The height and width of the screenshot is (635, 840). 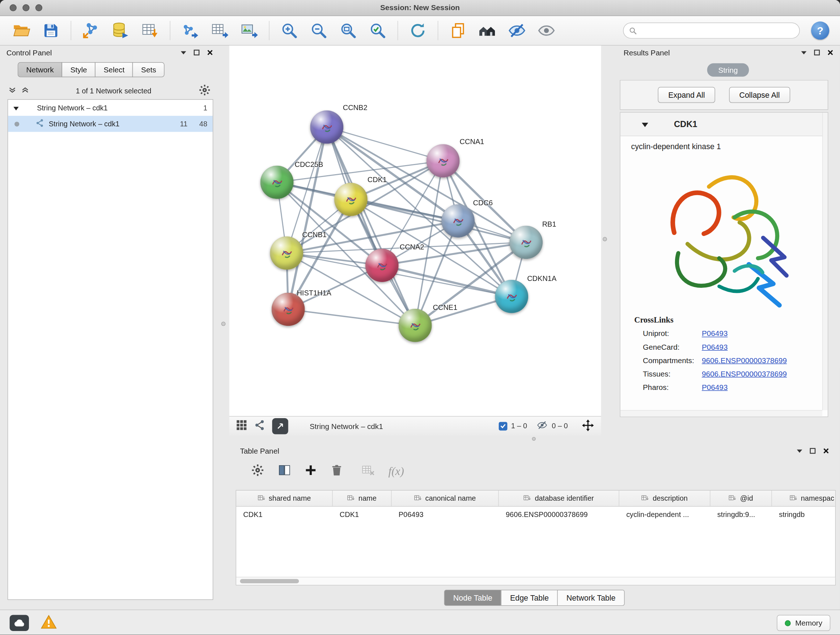 What do you see at coordinates (542, 426) in the screenshot?
I see `hidden-eye-slash-icon` at bounding box center [542, 426].